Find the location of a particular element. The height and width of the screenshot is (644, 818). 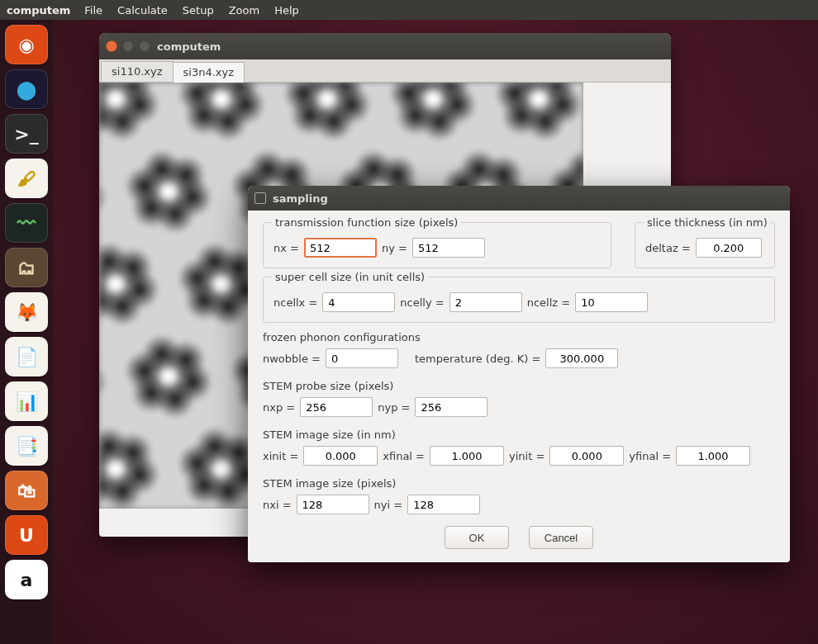

nwobble-input is located at coordinates (362, 358).